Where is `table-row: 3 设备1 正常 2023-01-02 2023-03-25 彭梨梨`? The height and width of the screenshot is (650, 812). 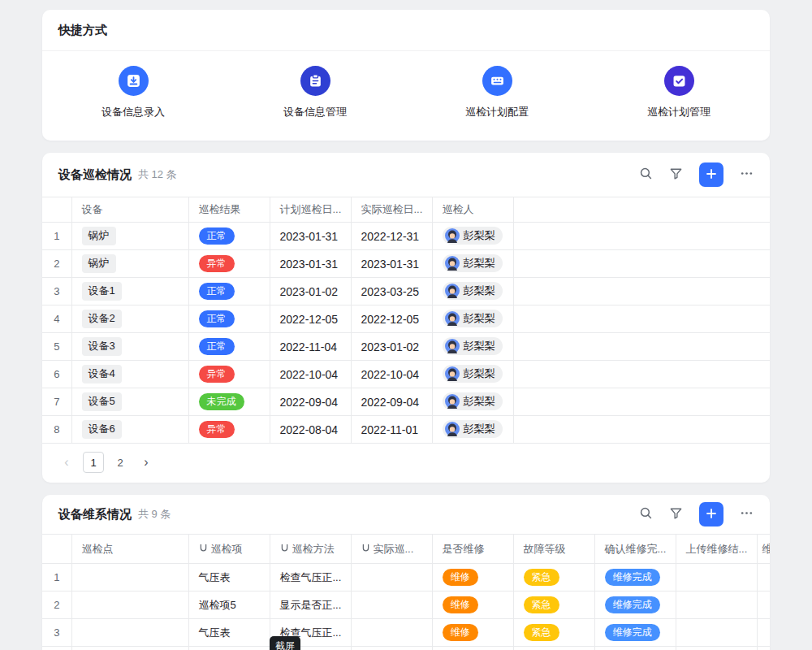 table-row: 3 设备1 正常 2023-01-02 2023-03-25 彭梨梨 is located at coordinates (406, 292).